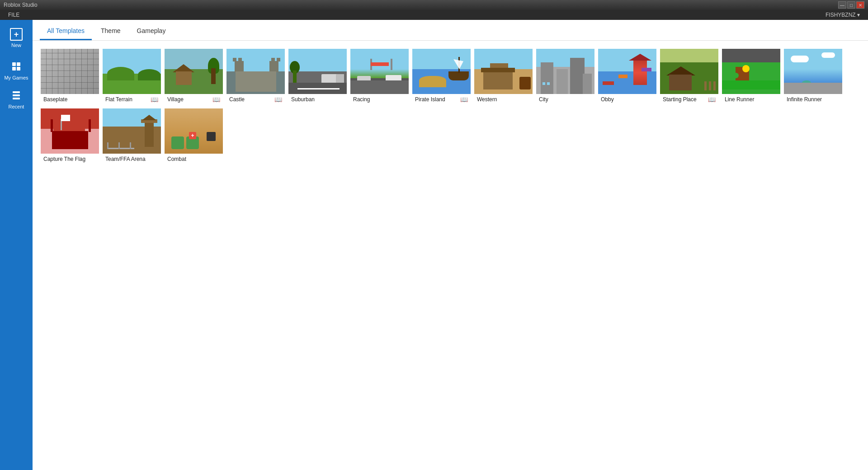 The height and width of the screenshot is (470, 868). What do you see at coordinates (690, 71) in the screenshot?
I see `thumb-starting-place` at bounding box center [690, 71].